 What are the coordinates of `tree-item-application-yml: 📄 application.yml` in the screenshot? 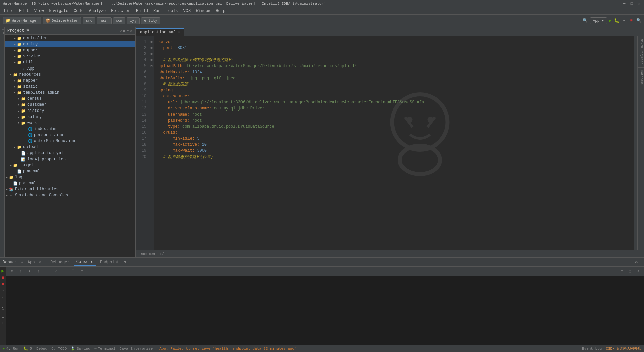 It's located at (70, 153).